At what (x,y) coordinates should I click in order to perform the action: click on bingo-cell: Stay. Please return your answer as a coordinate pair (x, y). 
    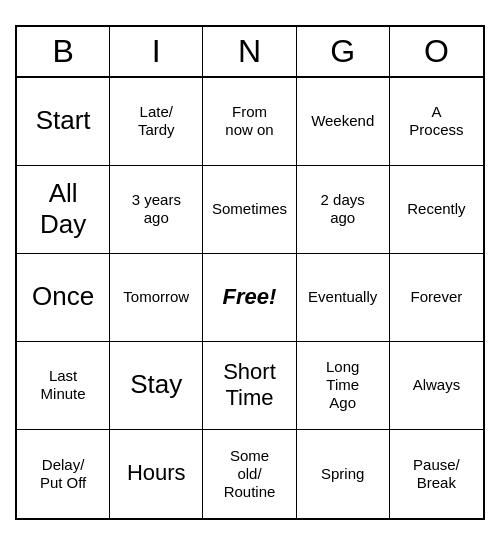
    Looking at the image, I should click on (156, 386).